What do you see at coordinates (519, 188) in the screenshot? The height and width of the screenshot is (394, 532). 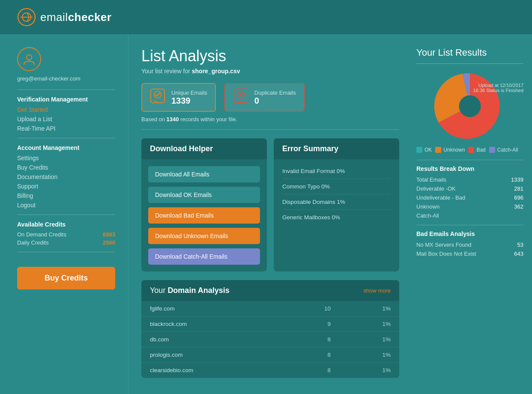 I see `breakdown-value: 281` at bounding box center [519, 188].